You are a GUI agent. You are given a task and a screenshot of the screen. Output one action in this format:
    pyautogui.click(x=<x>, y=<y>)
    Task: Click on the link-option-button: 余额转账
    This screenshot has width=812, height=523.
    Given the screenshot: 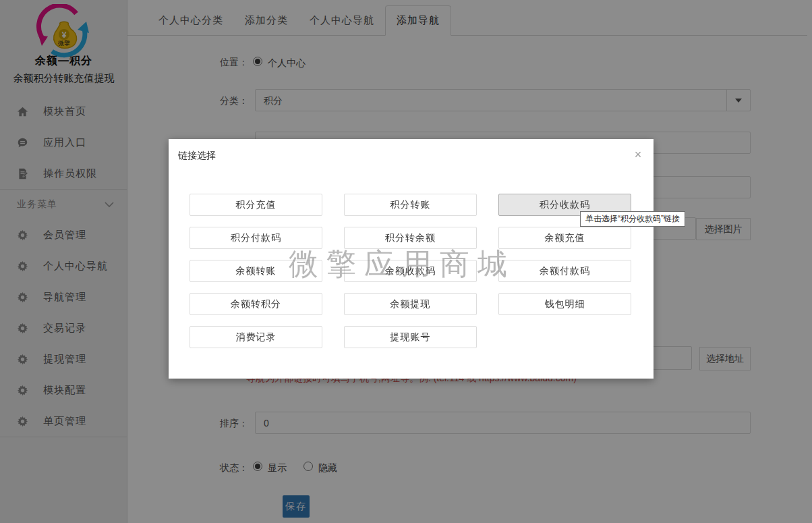 What is the action you would take?
    pyautogui.click(x=256, y=271)
    